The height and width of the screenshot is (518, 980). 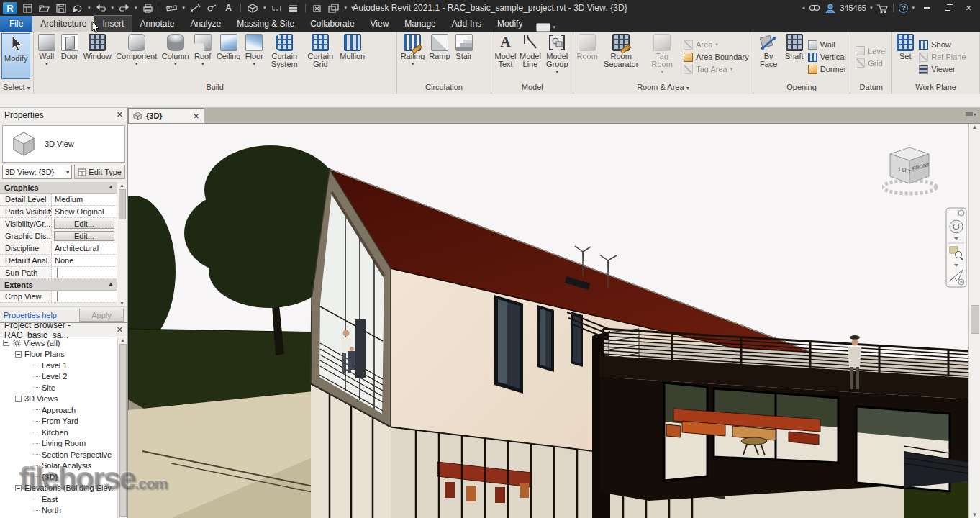 I want to click on mullion-button: Mullion, so click(x=353, y=57).